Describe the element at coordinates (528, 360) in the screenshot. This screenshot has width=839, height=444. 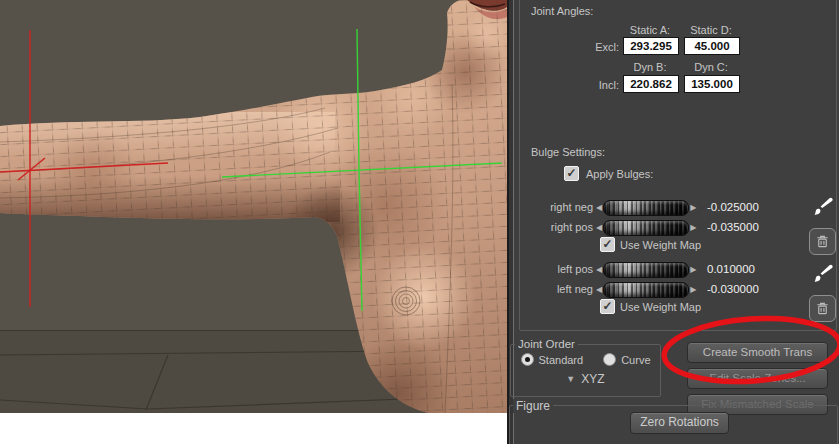
I see `radio-selected-dot` at that location.